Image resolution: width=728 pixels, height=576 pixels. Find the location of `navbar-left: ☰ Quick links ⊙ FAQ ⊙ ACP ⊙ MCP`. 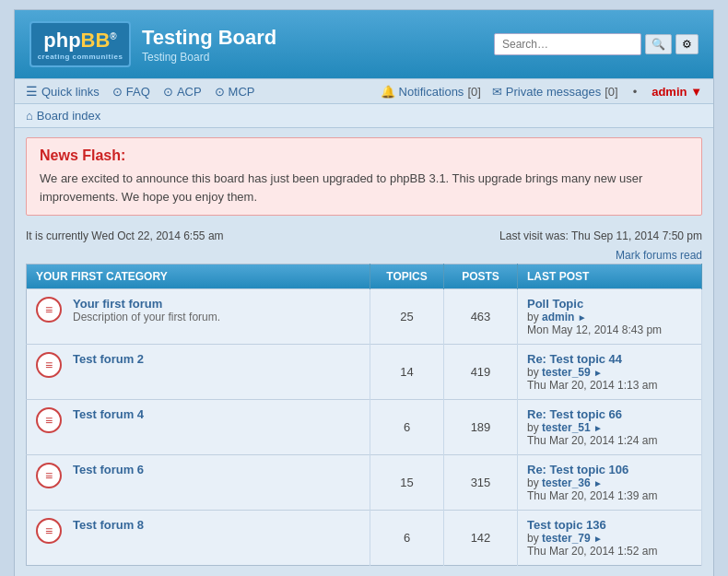

navbar-left: ☰ Quick links ⊙ FAQ ⊙ ACP ⊙ MCP is located at coordinates (140, 91).